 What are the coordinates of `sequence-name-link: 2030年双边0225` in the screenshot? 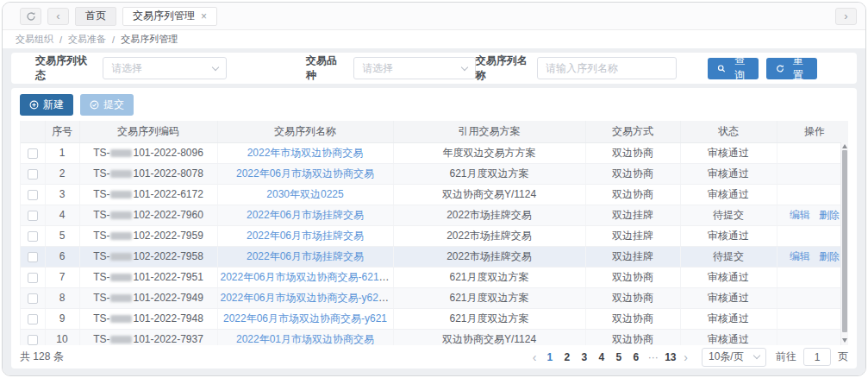 It's located at (305, 194).